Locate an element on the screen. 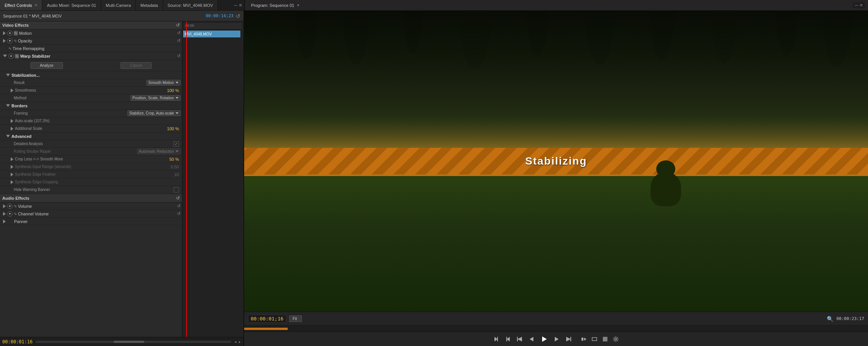  advanced-expand-icon is located at coordinates (8, 136).